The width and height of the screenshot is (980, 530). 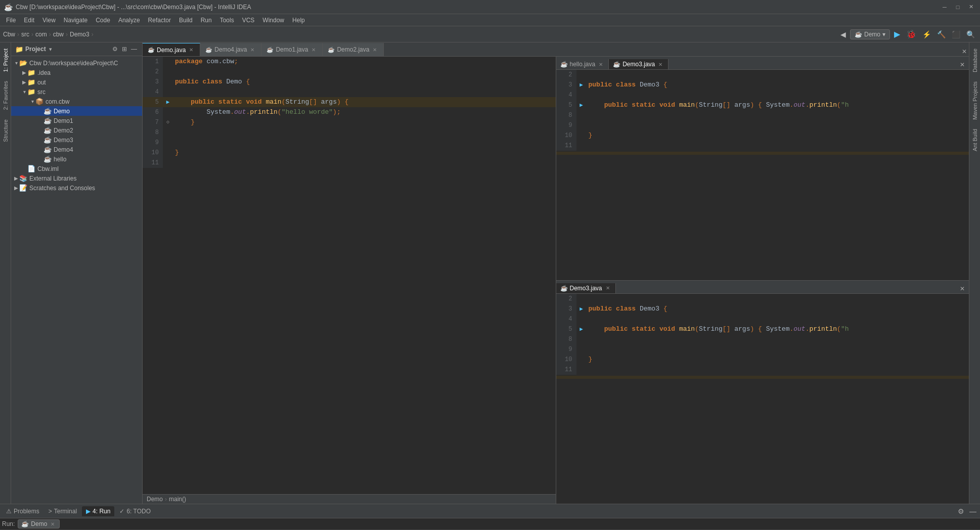 I want to click on breadcrumb-cbw2: cbw, so click(x=59, y=34).